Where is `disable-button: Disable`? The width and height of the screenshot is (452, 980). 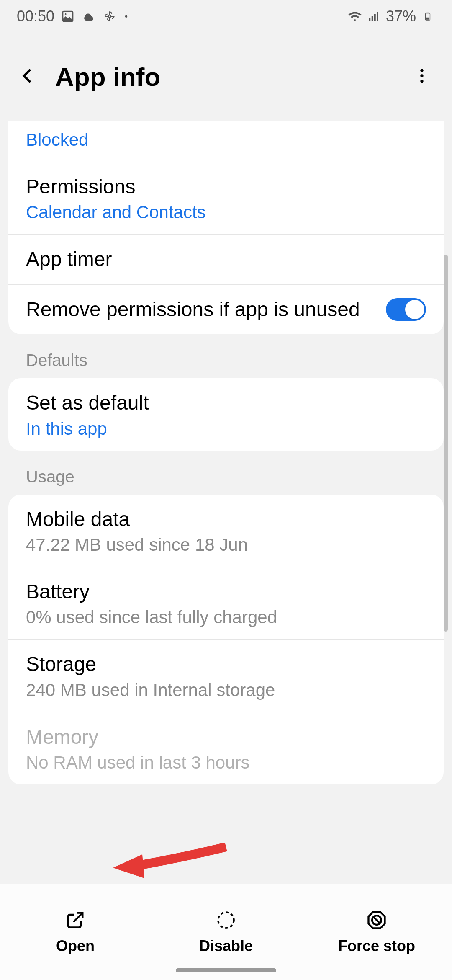
disable-button: Disable is located at coordinates (226, 932).